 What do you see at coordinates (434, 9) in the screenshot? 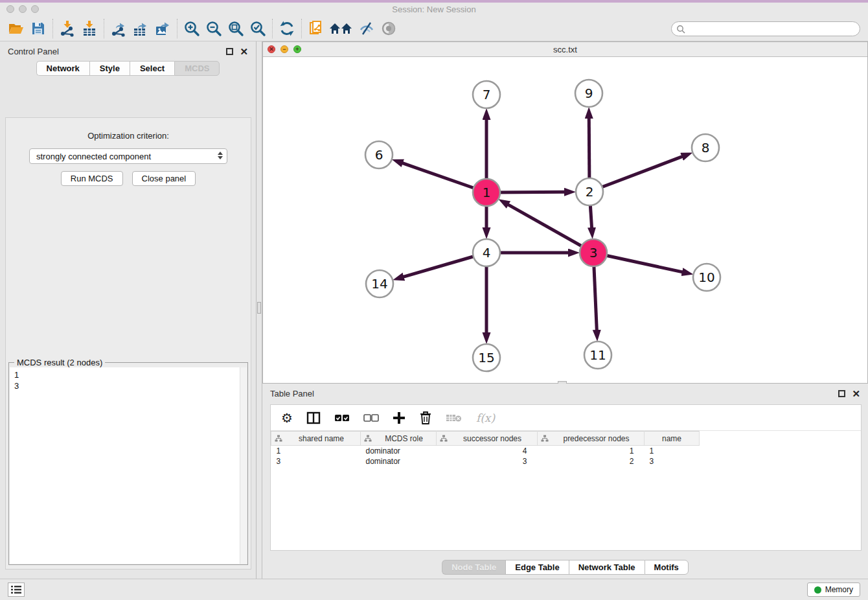
I see `window-title: Session: New Session` at bounding box center [434, 9].